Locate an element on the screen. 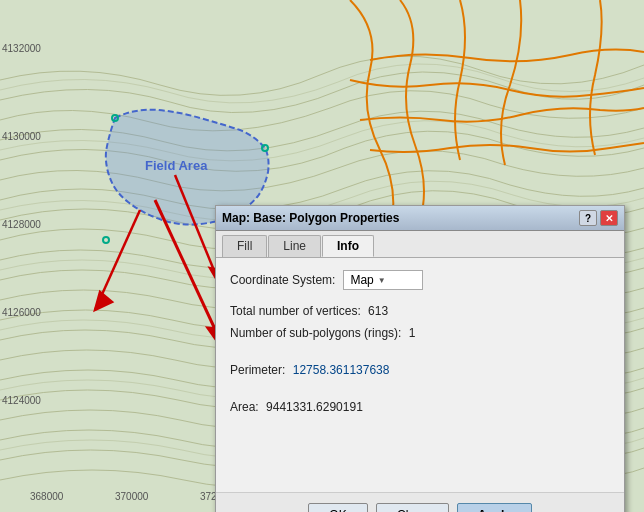 Image resolution: width=644 pixels, height=512 pixels. perimeter-row: Perimeter: 12758.361137638 is located at coordinates (420, 370).